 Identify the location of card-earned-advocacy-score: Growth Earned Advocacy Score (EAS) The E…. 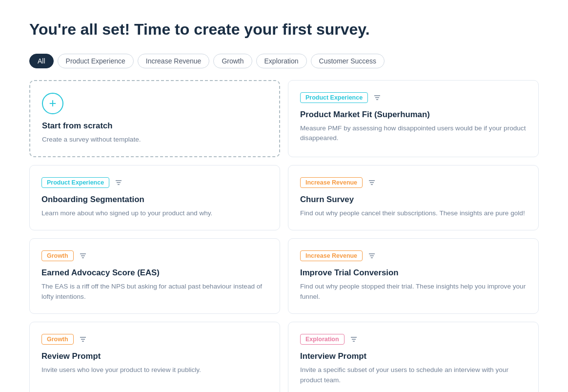
(155, 276).